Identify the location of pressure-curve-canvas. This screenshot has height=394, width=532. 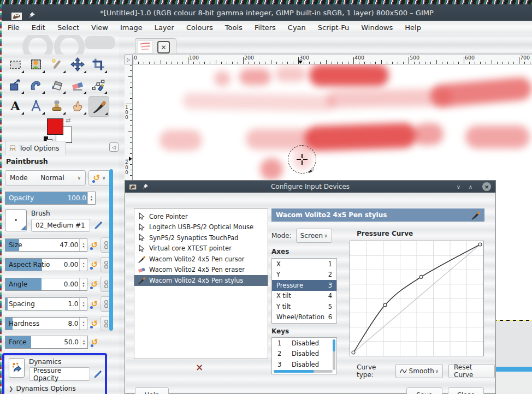
(417, 299).